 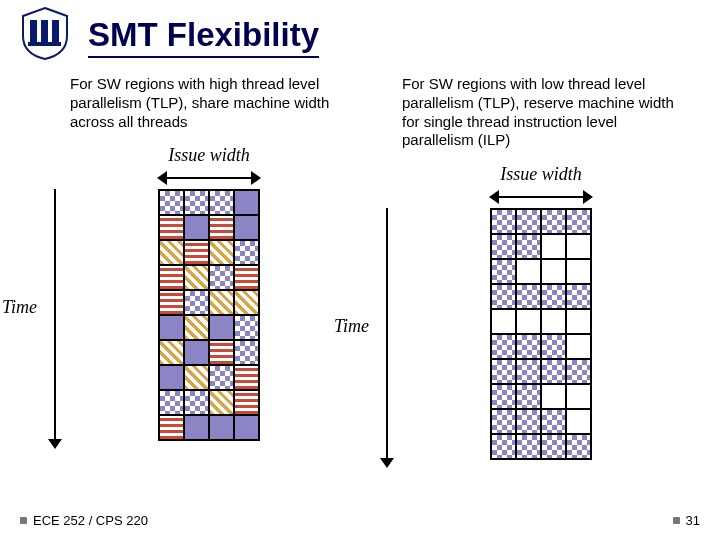 I want to click on slide-number: 31, so click(x=693, y=520).